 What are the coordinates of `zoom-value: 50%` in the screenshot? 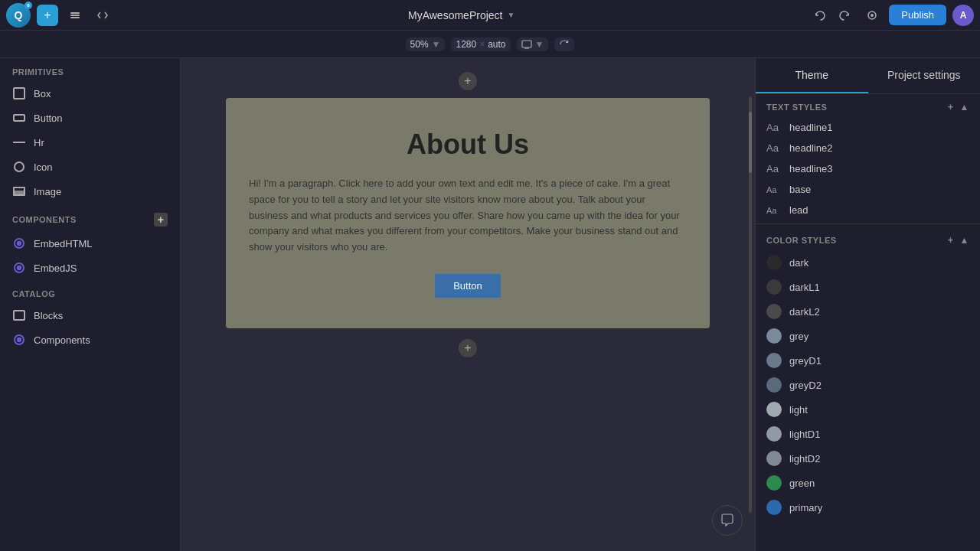 It's located at (420, 44).